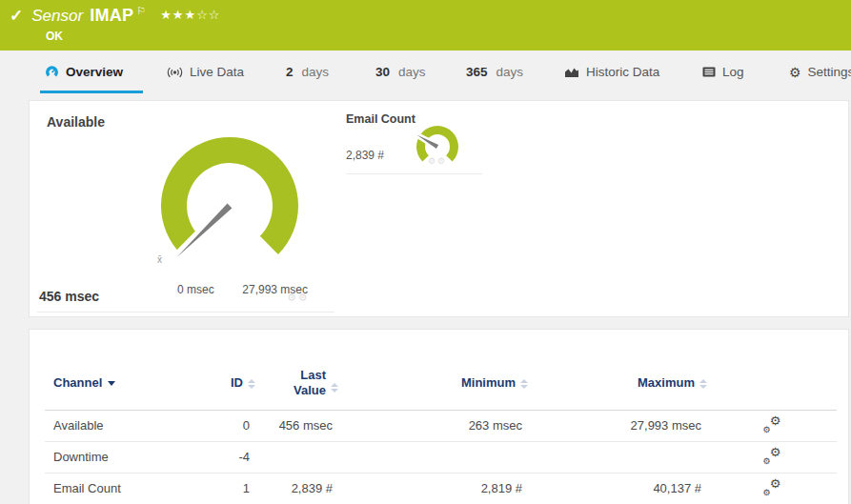 This screenshot has width=851, height=504. What do you see at coordinates (381, 119) in the screenshot?
I see `gauge-title: Email Count` at bounding box center [381, 119].